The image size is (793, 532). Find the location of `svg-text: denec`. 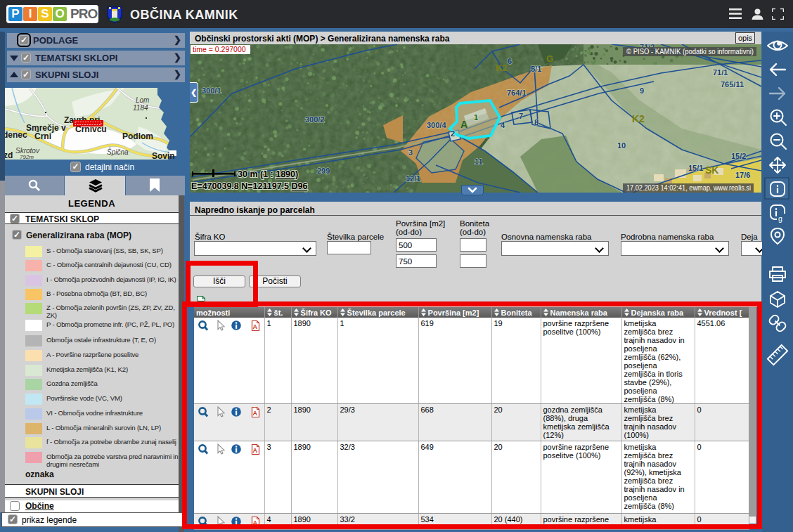

svg-text: denec is located at coordinates (16, 135).